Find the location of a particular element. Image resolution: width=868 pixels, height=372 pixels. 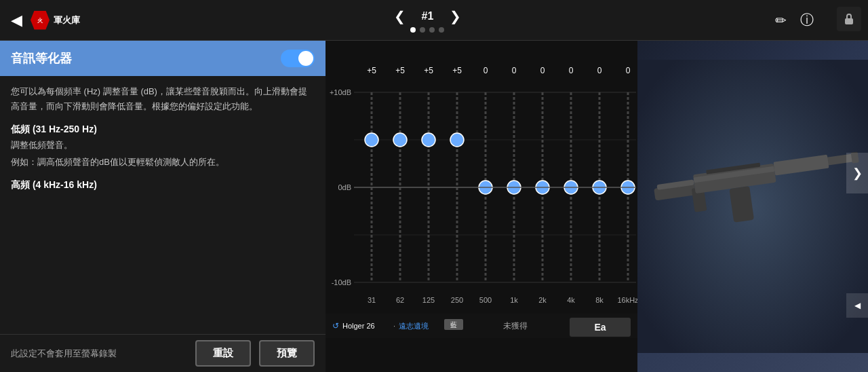

svg-text: Holger 26 is located at coordinates (359, 326).